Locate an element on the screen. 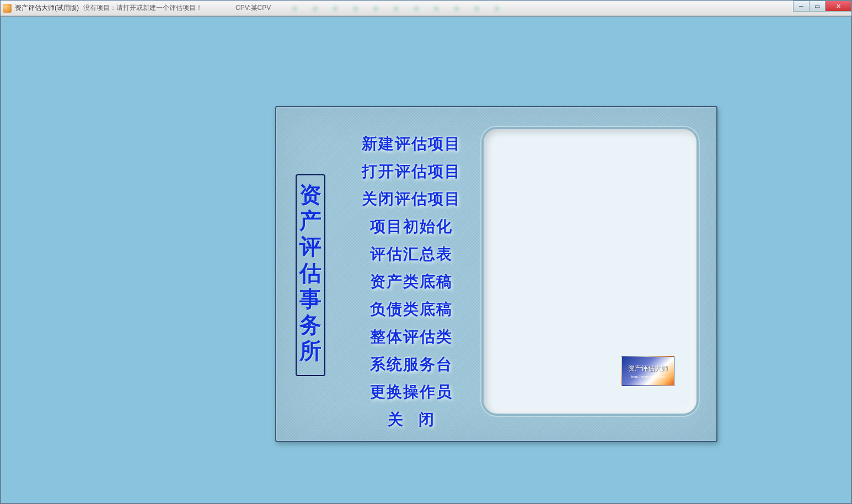 The image size is (852, 504). brand-text: 资产评估大师 is located at coordinates (648, 368).